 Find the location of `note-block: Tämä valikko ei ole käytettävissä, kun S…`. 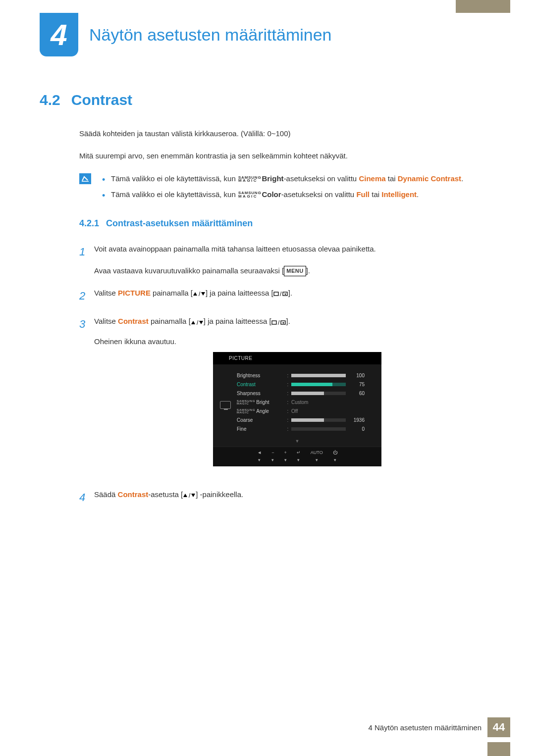

note-block: Tämä valikko ei ole käytettävissä, kun S… is located at coordinates (290, 188).